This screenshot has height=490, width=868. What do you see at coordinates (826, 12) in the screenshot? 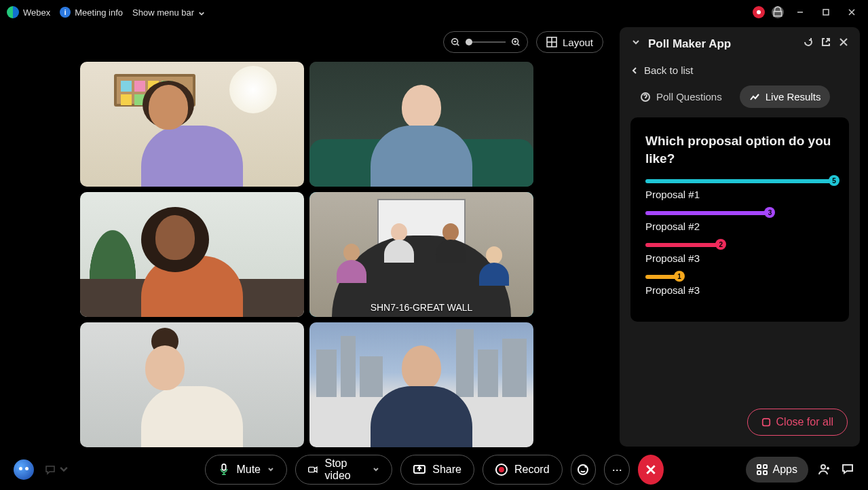
I see `window-maximize-button` at bounding box center [826, 12].